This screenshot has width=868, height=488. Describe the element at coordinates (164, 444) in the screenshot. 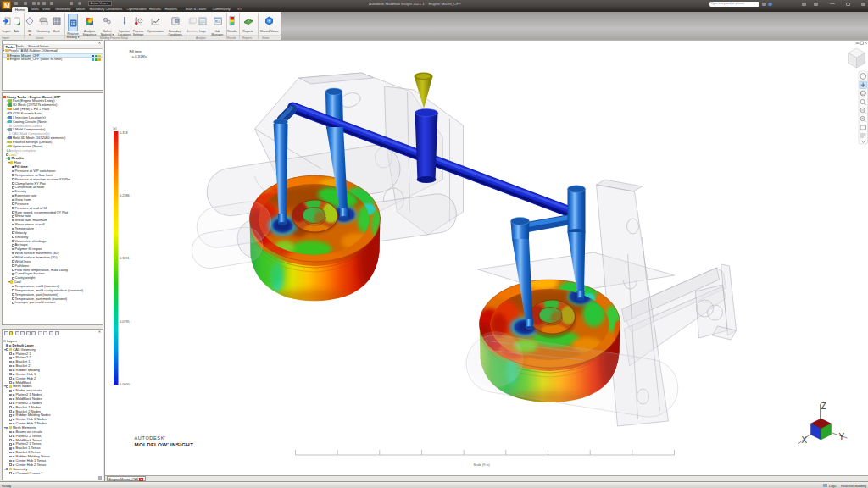

I see `svg-text: MOLDFLOW’ INSIGHT` at that location.